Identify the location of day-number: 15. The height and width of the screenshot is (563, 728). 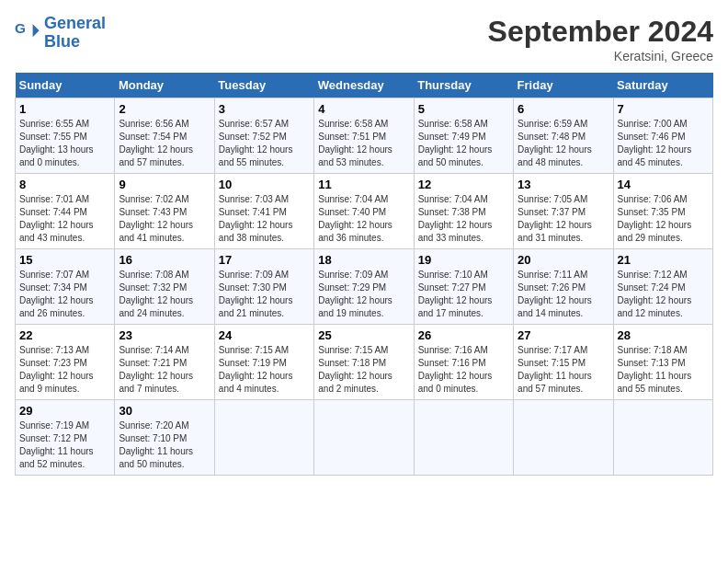
(64, 259).